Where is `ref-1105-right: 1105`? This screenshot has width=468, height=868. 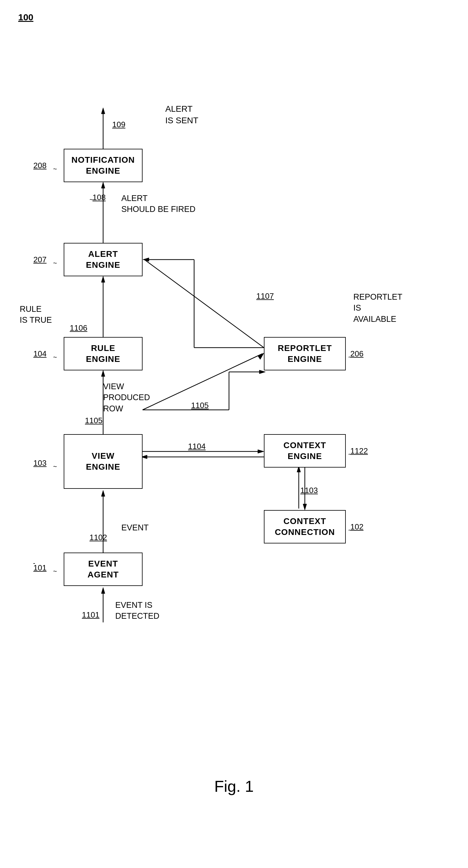 ref-1105-right: 1105 is located at coordinates (200, 405).